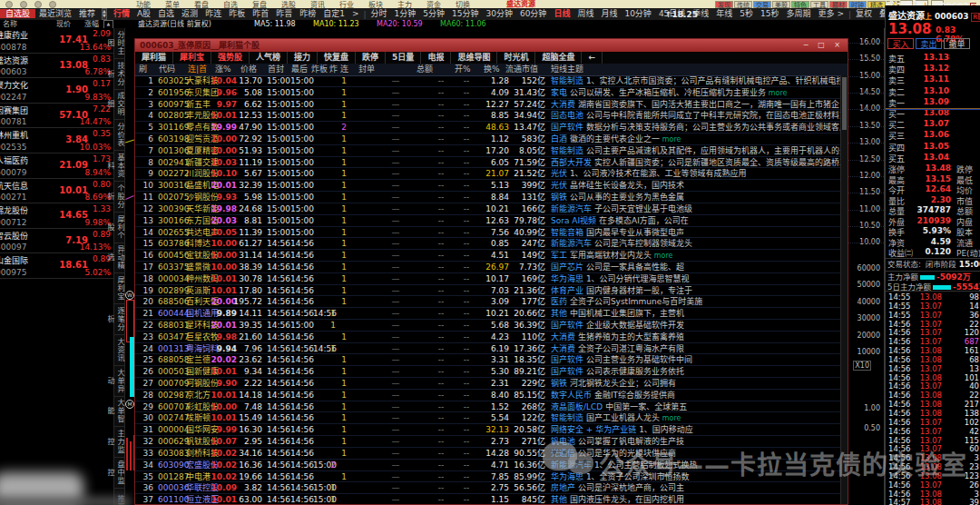 The width and height of the screenshot is (980, 505). What do you see at coordinates (308, 14) in the screenshot?
I see `market-tab: 昨榜` at bounding box center [308, 14].